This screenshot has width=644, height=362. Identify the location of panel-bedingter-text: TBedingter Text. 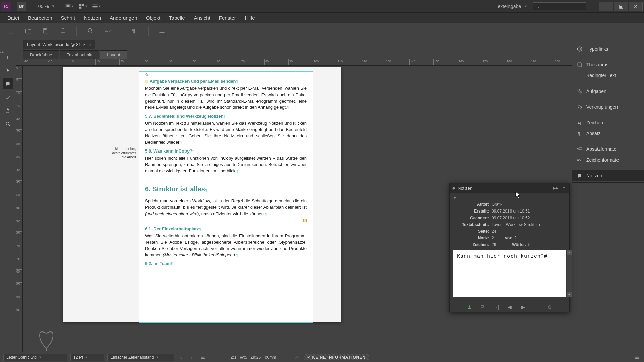
(608, 75).